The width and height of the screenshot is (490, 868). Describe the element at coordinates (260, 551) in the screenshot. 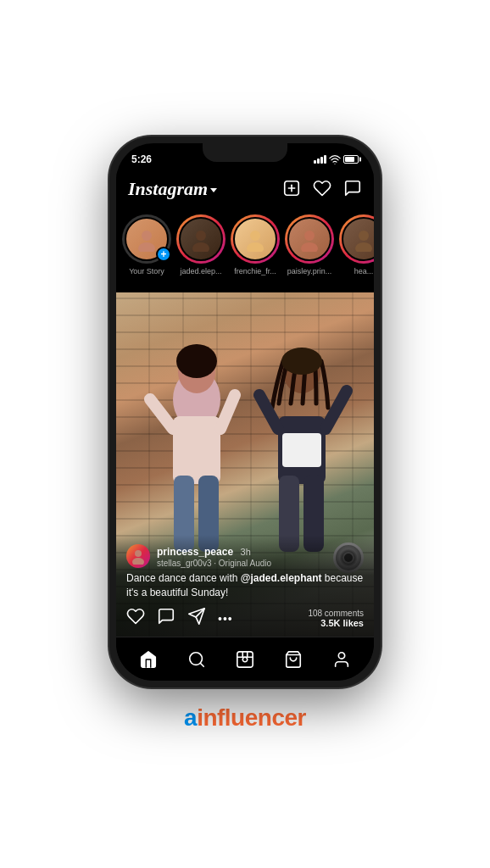

I see `post-username: princess_peace 3h` at that location.